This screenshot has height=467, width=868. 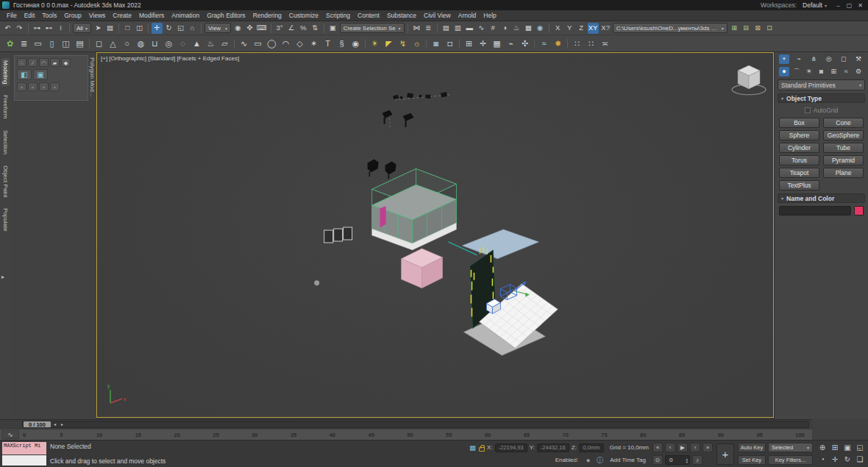 What do you see at coordinates (169, 44) in the screenshot?
I see `create-tube-icon: ◎` at bounding box center [169, 44].